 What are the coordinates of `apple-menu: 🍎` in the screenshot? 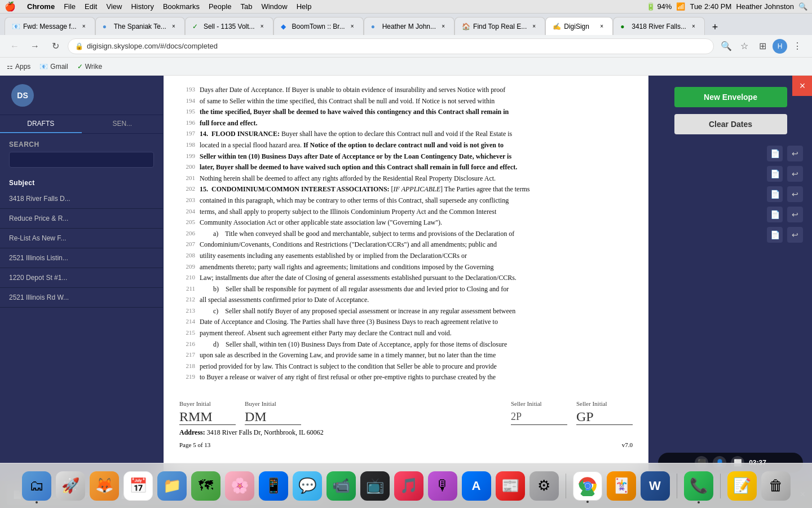 It's located at (10, 7).